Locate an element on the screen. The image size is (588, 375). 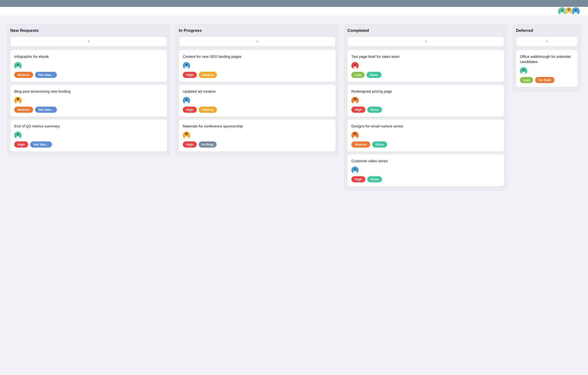
card-card-7: Two page brief for sales teamLowDone is located at coordinates (426, 66).